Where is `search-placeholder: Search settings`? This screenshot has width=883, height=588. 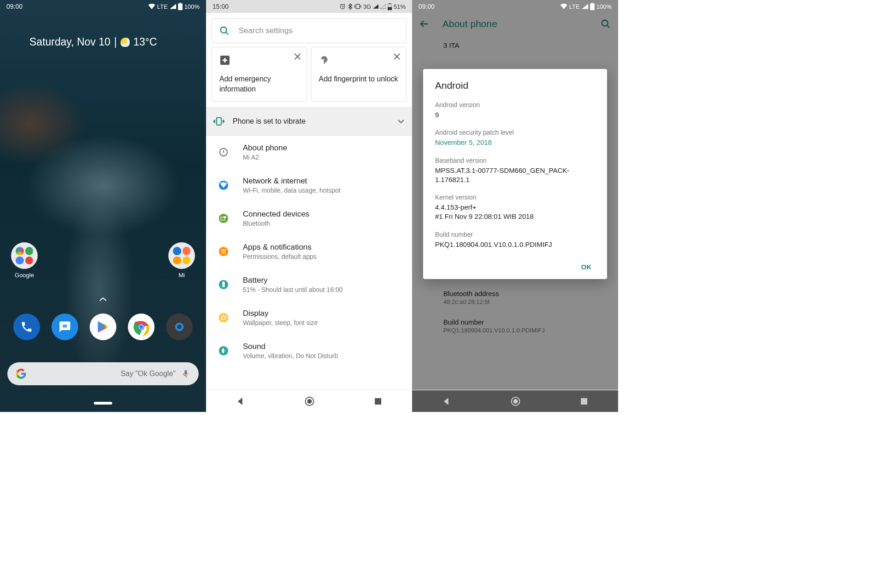
search-placeholder: Search settings is located at coordinates (266, 31).